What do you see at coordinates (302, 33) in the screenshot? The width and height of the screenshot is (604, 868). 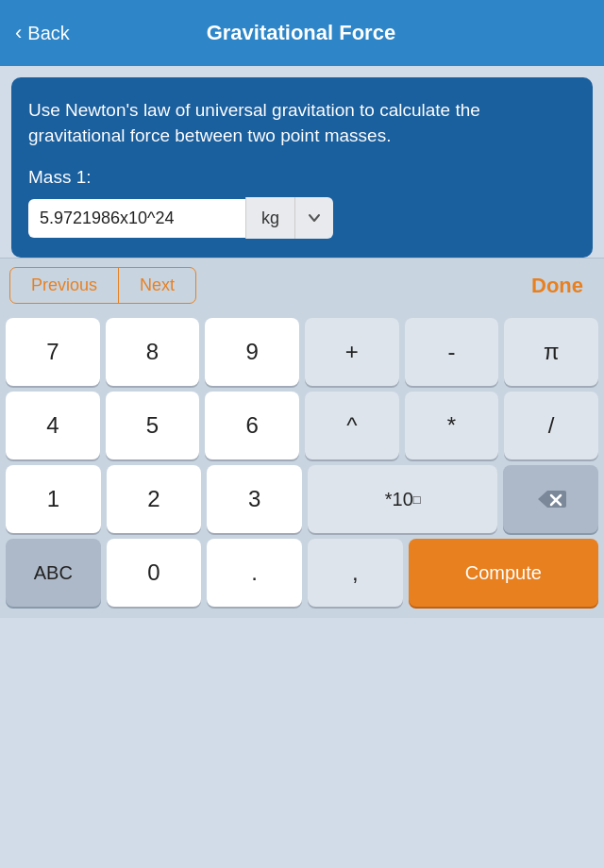 I see `header: ‹ Back Gravitational Force` at bounding box center [302, 33].